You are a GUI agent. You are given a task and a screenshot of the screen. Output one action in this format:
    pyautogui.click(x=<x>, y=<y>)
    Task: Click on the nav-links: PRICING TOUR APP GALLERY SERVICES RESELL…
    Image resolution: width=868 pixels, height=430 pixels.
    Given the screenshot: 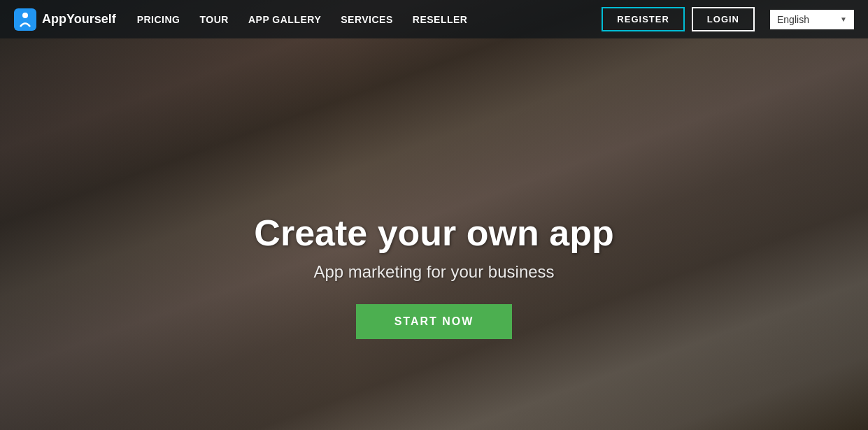 What is the action you would take?
    pyautogui.click(x=369, y=20)
    